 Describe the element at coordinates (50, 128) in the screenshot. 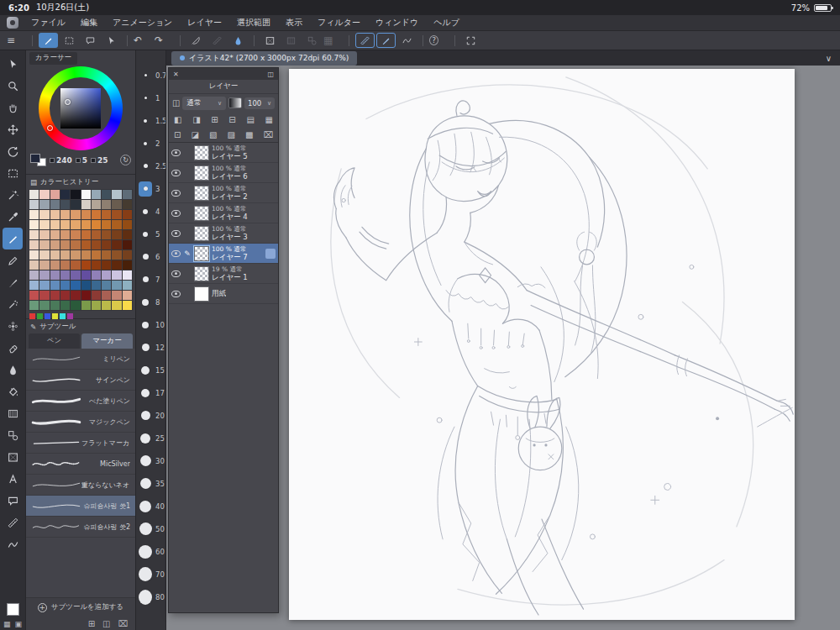

I see `hue-knob` at that location.